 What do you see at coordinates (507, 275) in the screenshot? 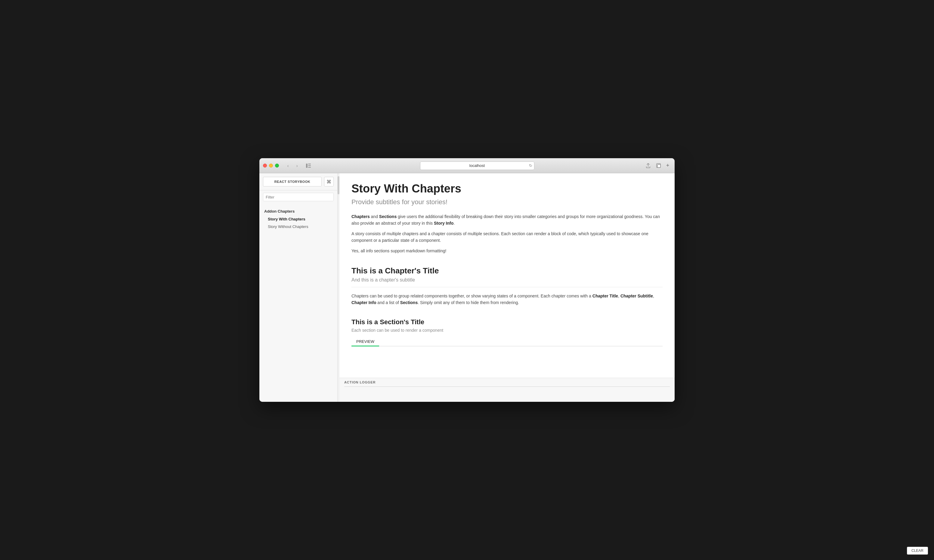
I see `content-area: Story With Chapters Provide subtitles fo…` at bounding box center [507, 275].